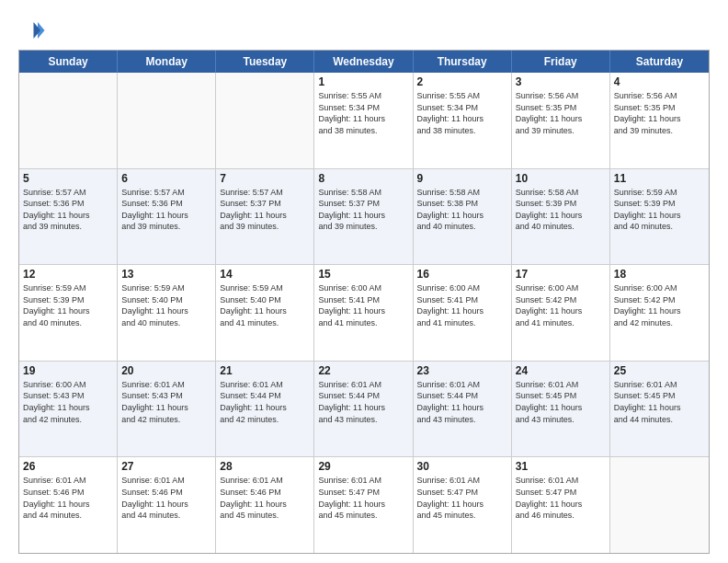 The width and height of the screenshot is (728, 563). I want to click on cal-cell-5: 3Sunrise: 5:56 AM Sunset: 5:35 PM Daylig…, so click(561, 121).